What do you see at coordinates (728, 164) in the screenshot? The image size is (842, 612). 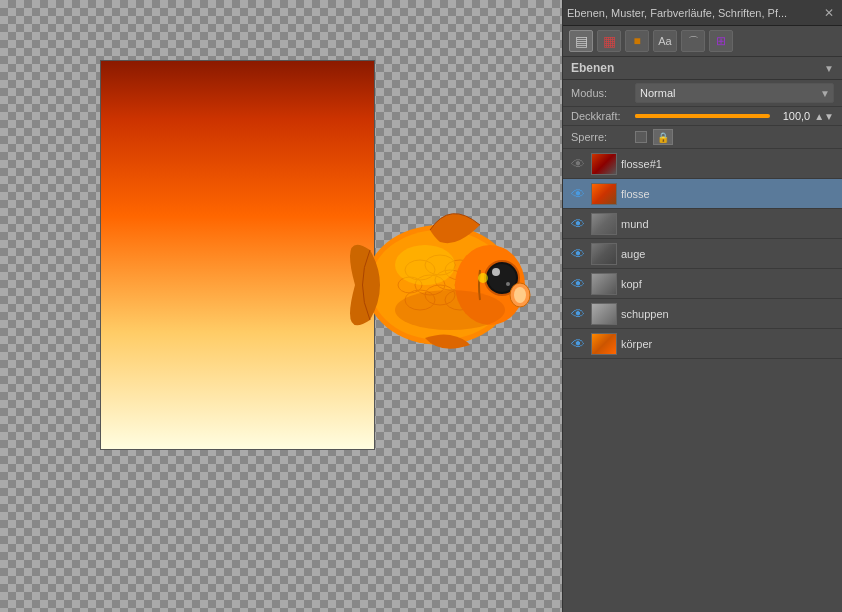 I see `layer-name-flosse1: flosse#1` at bounding box center [728, 164].